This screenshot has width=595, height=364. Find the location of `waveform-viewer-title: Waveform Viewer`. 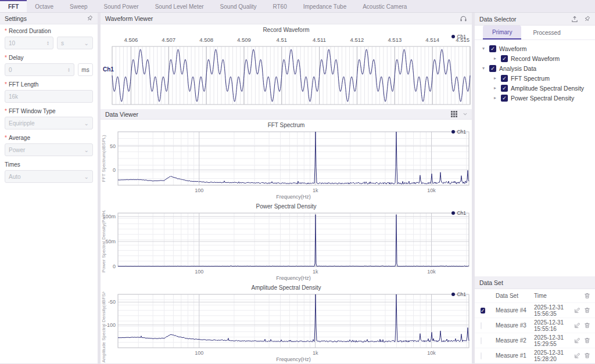

waveform-viewer-title: Waveform Viewer is located at coordinates (129, 19).